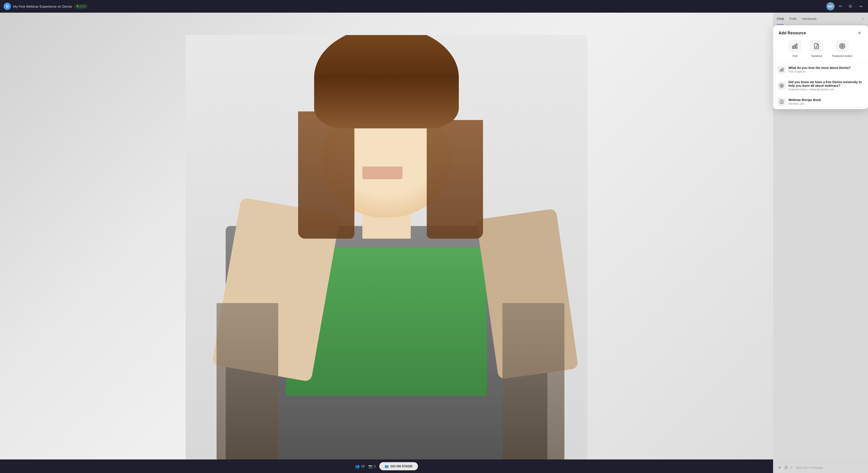  I want to click on go-stage-label: GO ON STAGE, so click(402, 466).